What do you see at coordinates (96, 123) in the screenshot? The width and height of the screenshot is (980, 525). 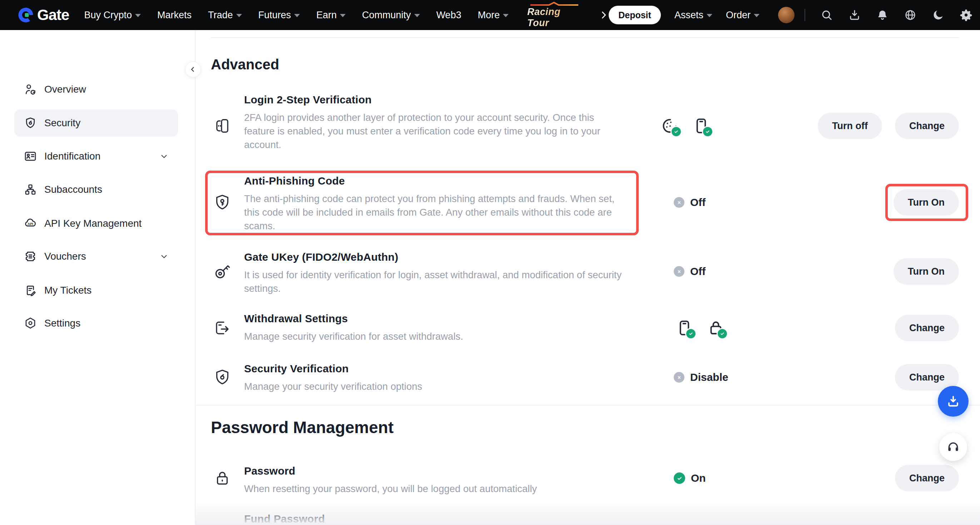 I see `sidebar-item-security: Security` at bounding box center [96, 123].